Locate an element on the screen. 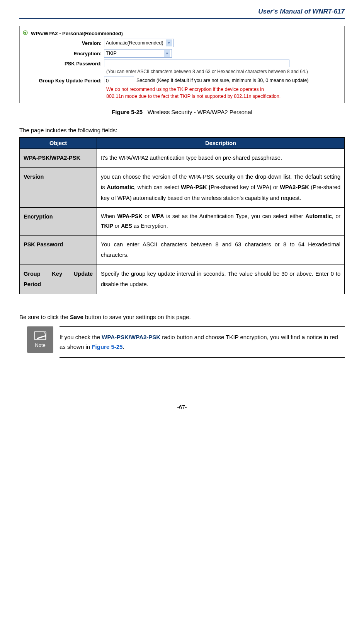 The height and width of the screenshot is (618, 364). note-text: If you check the WPA-PSK/WPA2-PSK radio … is located at coordinates (202, 342).